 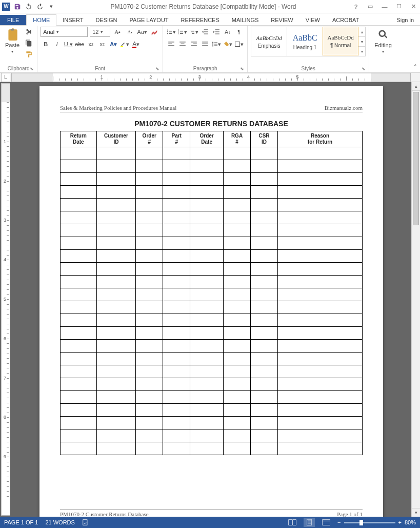 What do you see at coordinates (29, 7) in the screenshot?
I see `undo-icon` at bounding box center [29, 7].